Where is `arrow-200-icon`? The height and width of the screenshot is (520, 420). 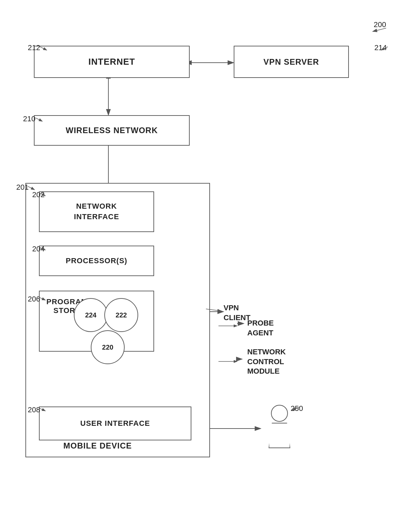 arrow-200-icon is located at coordinates (379, 30).